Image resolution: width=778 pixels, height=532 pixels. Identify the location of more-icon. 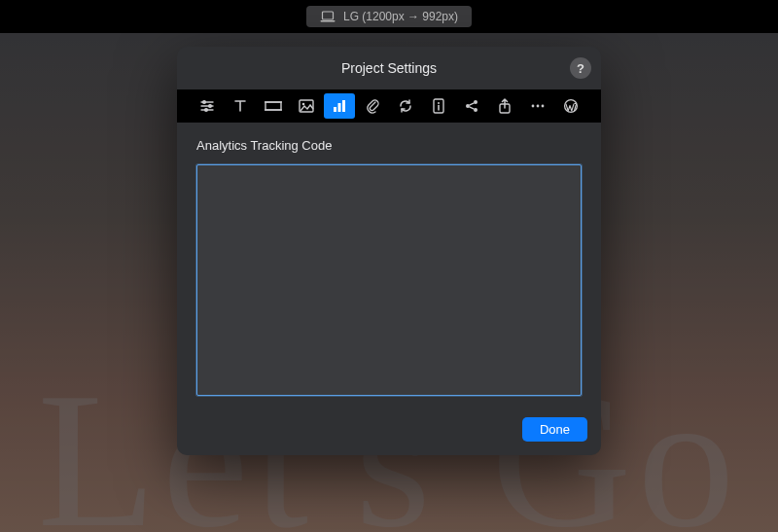
(538, 106).